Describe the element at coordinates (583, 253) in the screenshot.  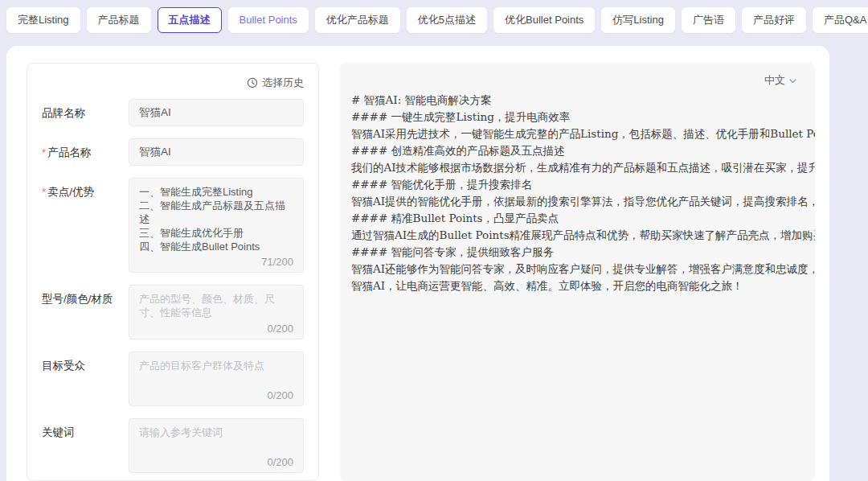
I see `output-line: #### 智能问答专家，提供细致客户服务` at that location.